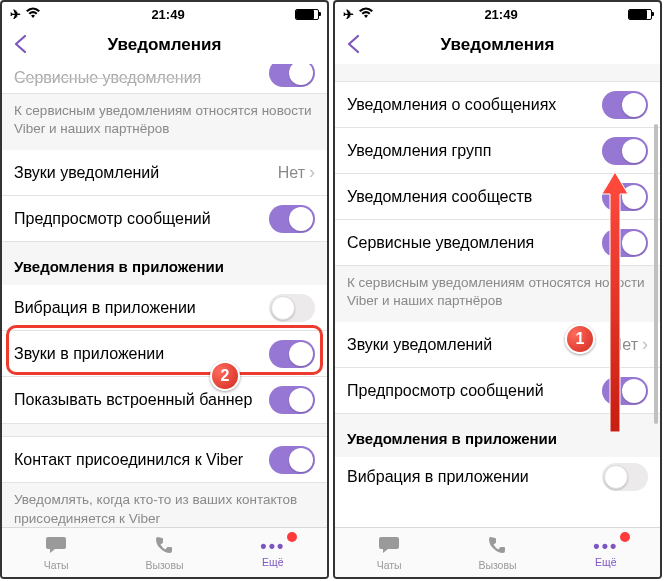 The height and width of the screenshot is (581, 665). Describe the element at coordinates (498, 243) in the screenshot. I see `row-service-notifications: Сервисные уведомления` at that location.